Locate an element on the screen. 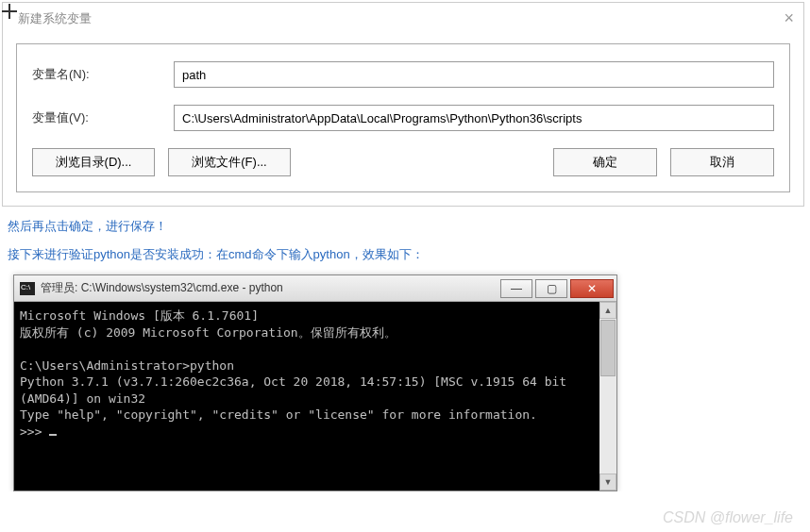 The image size is (810, 532). dialog-titlebar: 新建系统变量 × is located at coordinates (403, 19).